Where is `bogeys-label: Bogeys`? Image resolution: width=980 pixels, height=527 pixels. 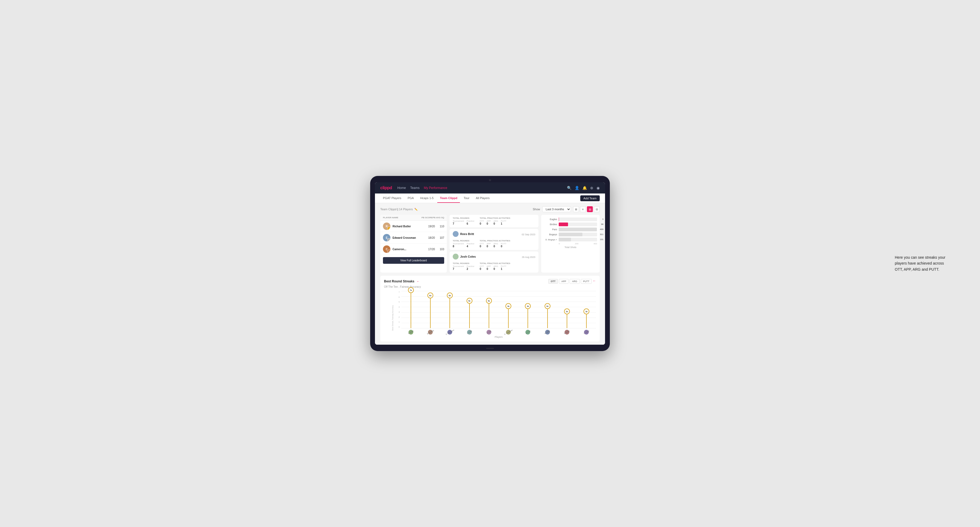 bogeys-label: Bogeys is located at coordinates (550, 234).